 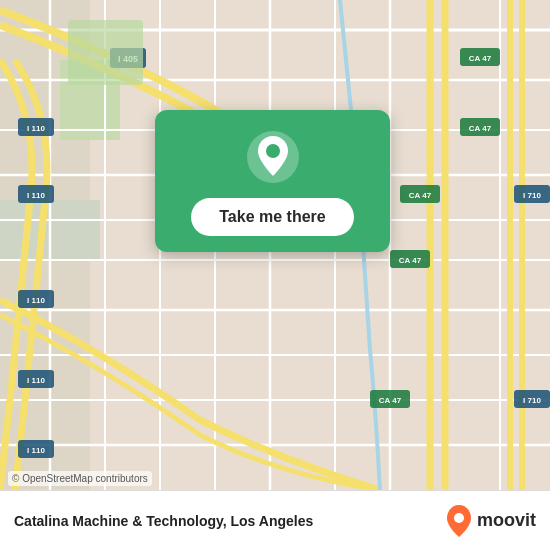 I want to click on bottom-bar: Catalina Machine & Technology, Los Angel…, so click(x=275, y=520).